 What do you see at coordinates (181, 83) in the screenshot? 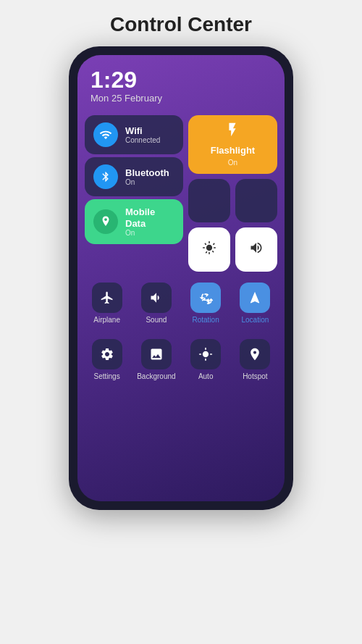
I see `status-area: 1:29 Mon 25 February` at bounding box center [181, 83].